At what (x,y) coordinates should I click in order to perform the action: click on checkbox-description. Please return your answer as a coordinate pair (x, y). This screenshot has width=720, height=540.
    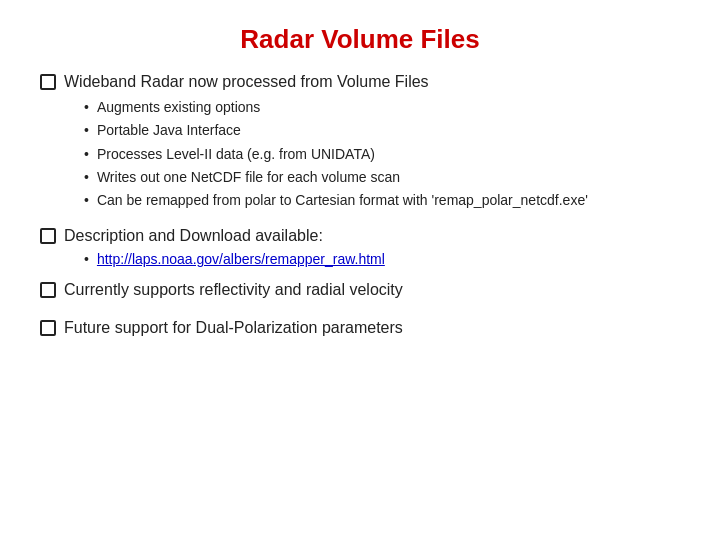
    Looking at the image, I should click on (48, 236).